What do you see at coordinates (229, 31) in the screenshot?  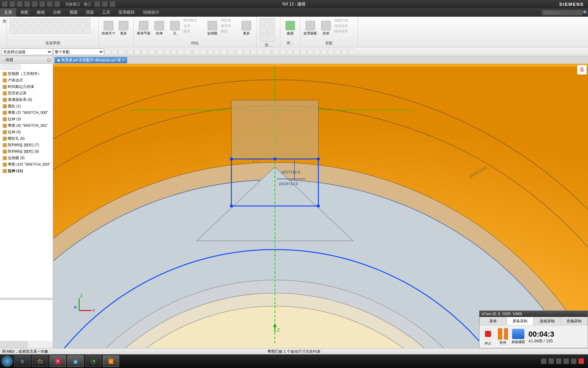 I see `draft-button: 拔模` at bounding box center [229, 31].